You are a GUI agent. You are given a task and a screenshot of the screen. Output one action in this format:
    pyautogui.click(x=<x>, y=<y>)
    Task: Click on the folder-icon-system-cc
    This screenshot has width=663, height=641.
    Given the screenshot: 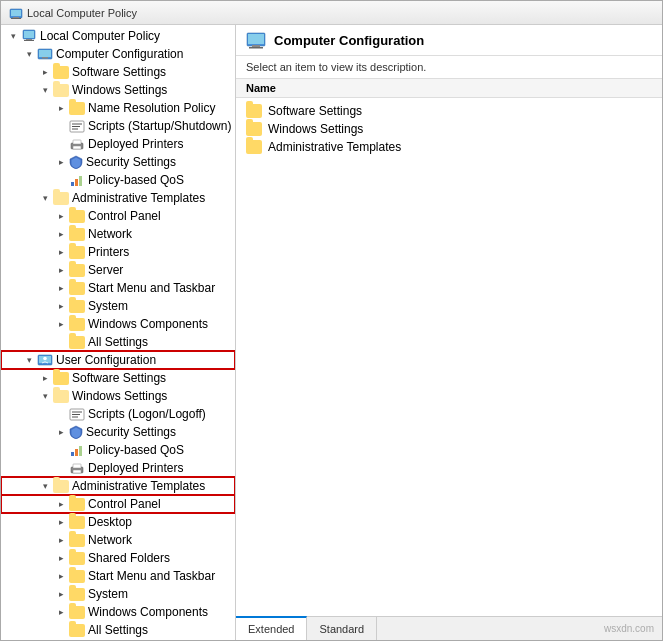 What is the action you would take?
    pyautogui.click(x=77, y=306)
    